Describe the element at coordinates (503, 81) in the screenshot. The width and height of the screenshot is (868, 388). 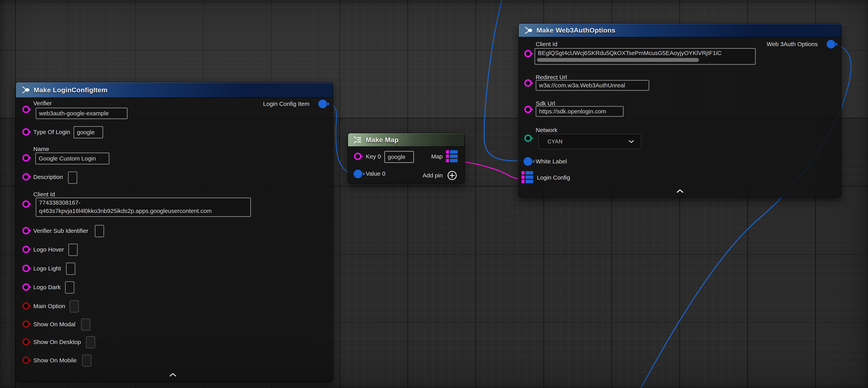
I see `wire-offscreen-to-whitelabel` at that location.